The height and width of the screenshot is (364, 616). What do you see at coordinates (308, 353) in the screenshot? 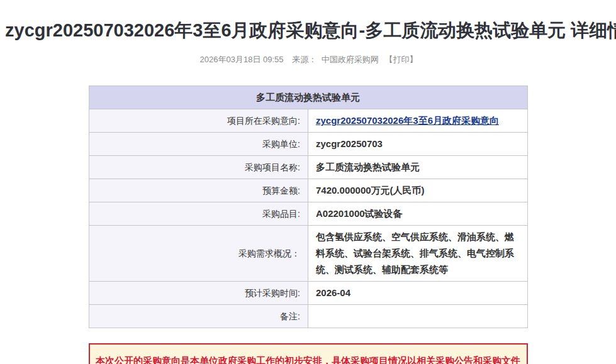
I see `notice-box: 本次公开的采购意向是本单位政府采购工作的初步安排，具体采购项目情况以相关采购公告…` at bounding box center [308, 353].